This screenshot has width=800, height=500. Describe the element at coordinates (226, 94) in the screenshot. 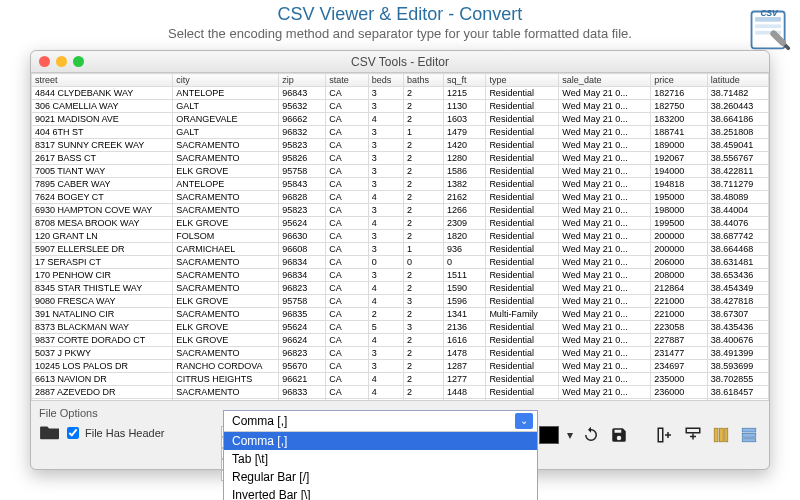

I see `table-cell: ANTELOPE` at that location.